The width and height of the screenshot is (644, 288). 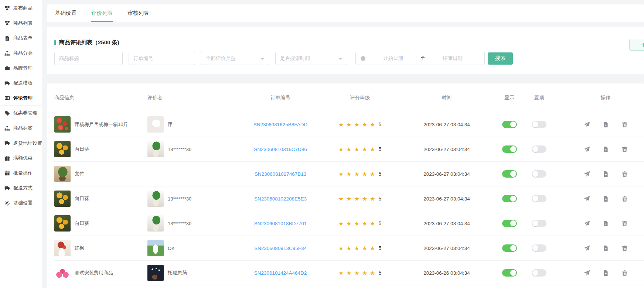 I want to click on time-search-select: 是否搜索时间, so click(x=311, y=58).